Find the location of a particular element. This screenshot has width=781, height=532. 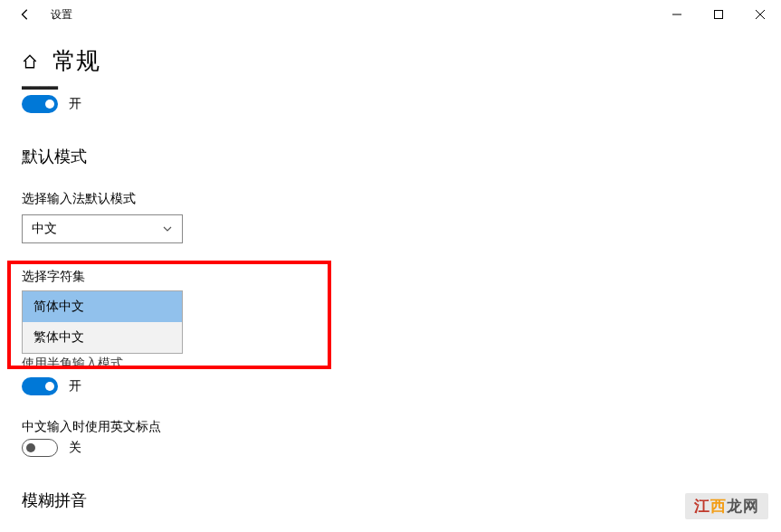

half-full-mode-label: 使用半角输入模式 is located at coordinates (391, 364).